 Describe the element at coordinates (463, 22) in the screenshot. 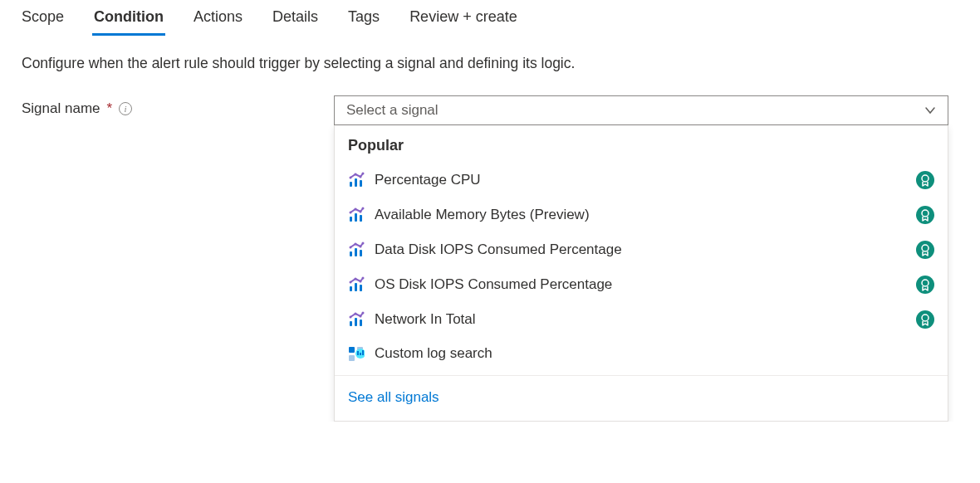

I see `tab-review-create: Review + create` at that location.